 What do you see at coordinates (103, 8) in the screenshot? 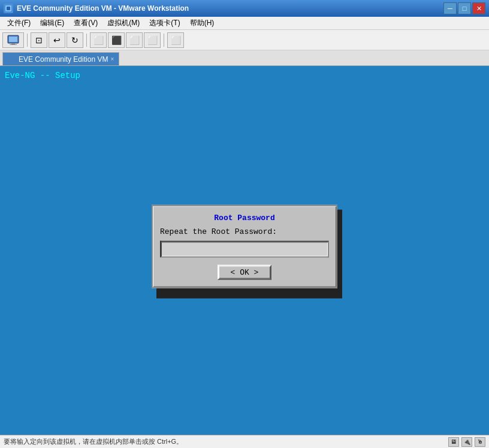
I see `window-title: EVE Community Edition VM - VMware Workst…` at bounding box center [103, 8].